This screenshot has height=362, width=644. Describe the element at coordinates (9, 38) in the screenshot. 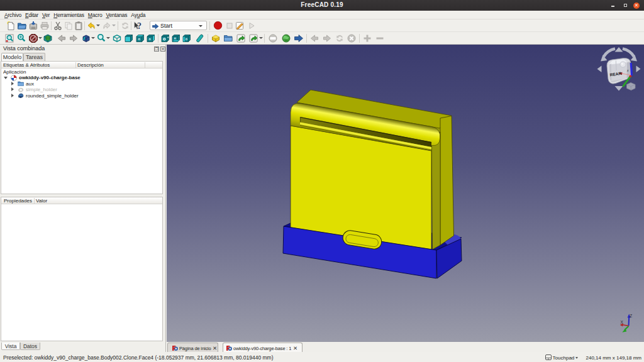

I see `fit-all-button` at that location.